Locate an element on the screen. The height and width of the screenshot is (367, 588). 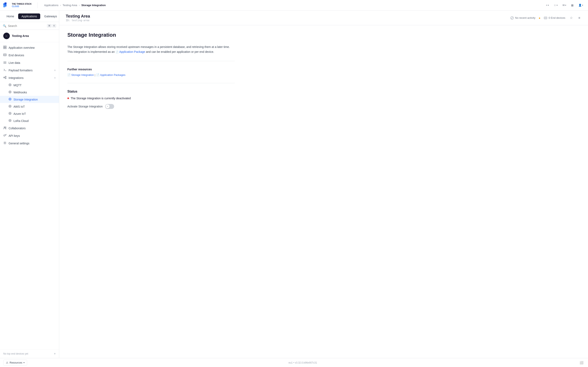
page-header-right: No recent activity ● 0 End devices ☆ ≡ is located at coordinates (546, 18).